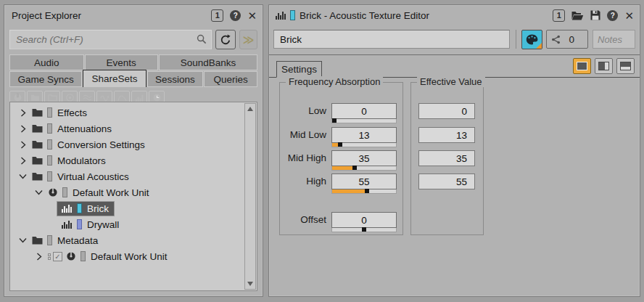 The image size is (644, 302). I want to click on tab-events: Events, so click(122, 62).